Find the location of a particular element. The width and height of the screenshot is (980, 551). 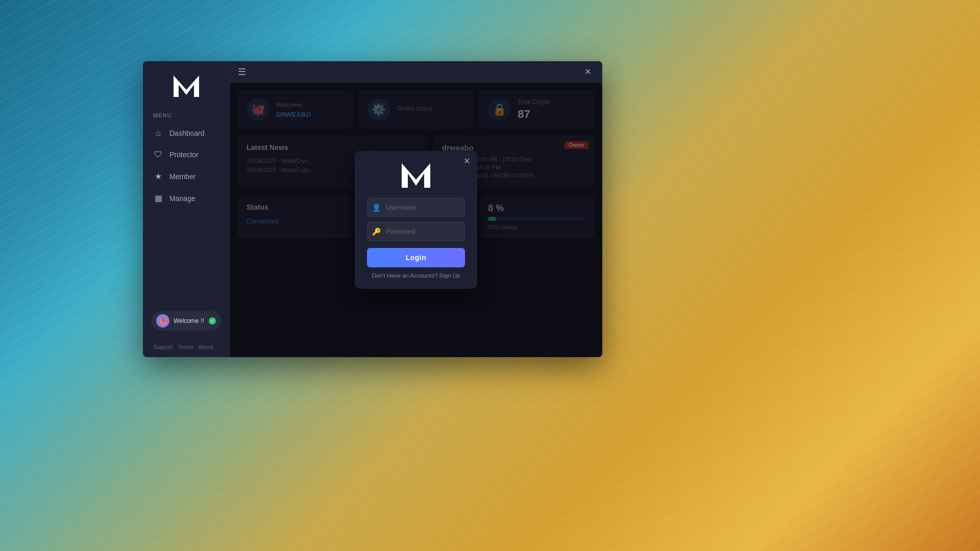

sidebar-member-label: Member is located at coordinates (183, 177).